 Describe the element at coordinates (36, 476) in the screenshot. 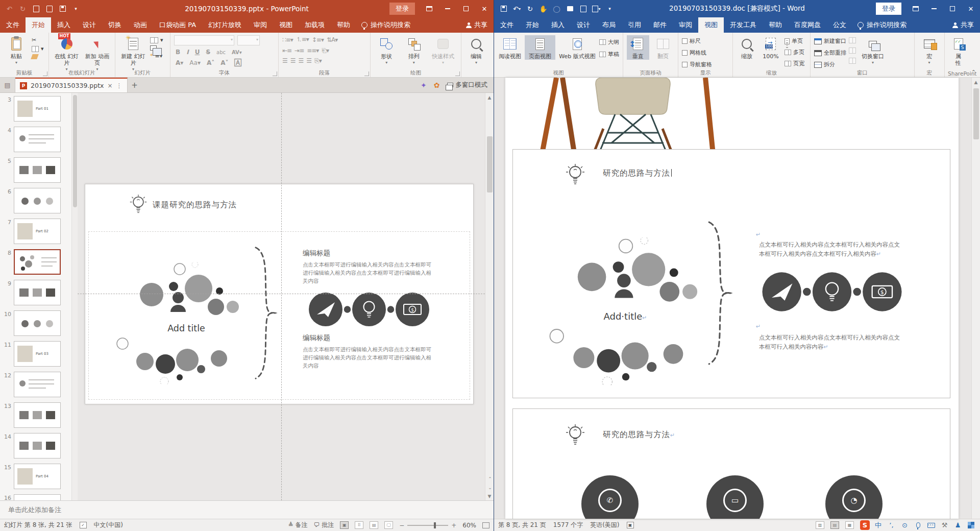

I see `slide-thumbnail-15: 15 Part 04` at that location.